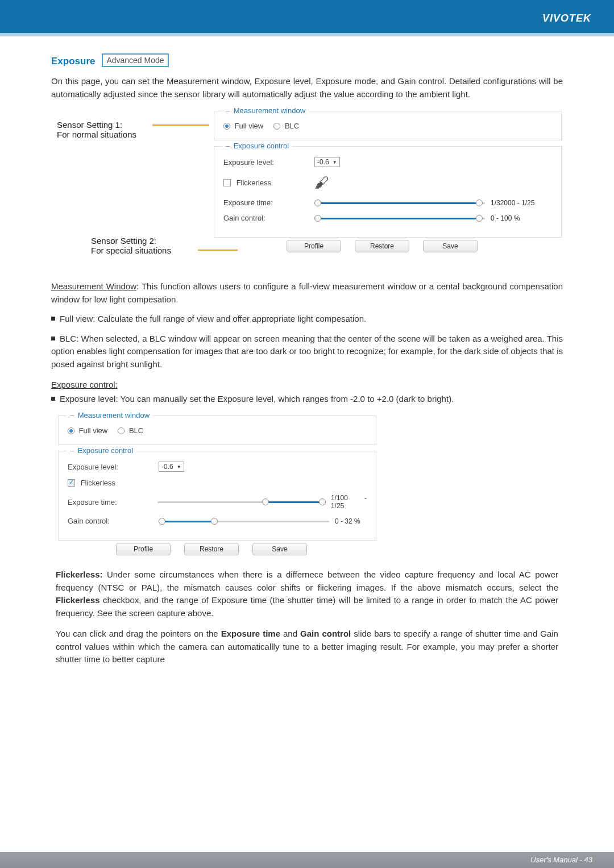  What do you see at coordinates (307, 352) in the screenshot?
I see `blc-bullet: BLC: When selected, a BLC window will ap…` at bounding box center [307, 352].